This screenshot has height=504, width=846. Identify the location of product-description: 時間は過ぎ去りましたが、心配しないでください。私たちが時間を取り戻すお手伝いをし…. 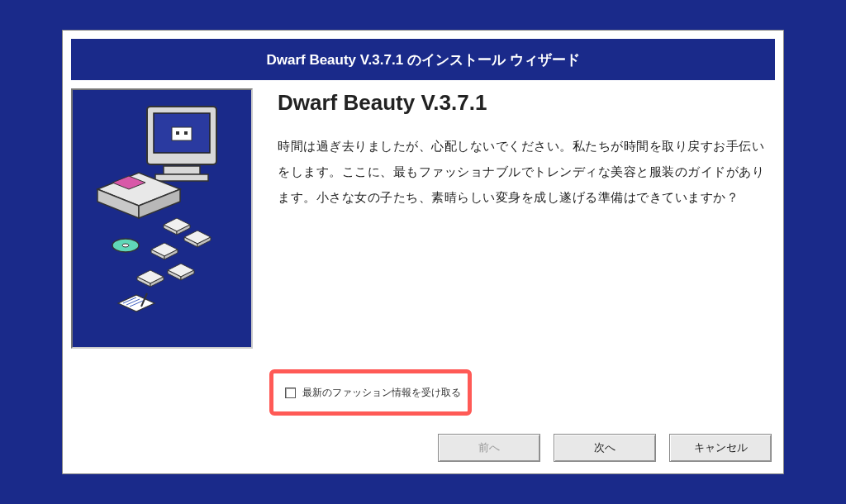
(522, 172).